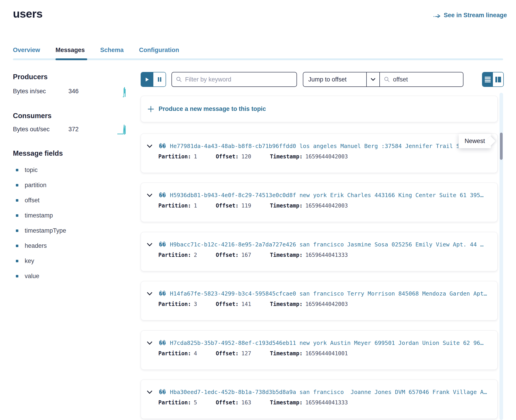 This screenshot has width=516, height=420. What do you see at coordinates (246, 403) in the screenshot?
I see `offset-value: 163` at bounding box center [246, 403].